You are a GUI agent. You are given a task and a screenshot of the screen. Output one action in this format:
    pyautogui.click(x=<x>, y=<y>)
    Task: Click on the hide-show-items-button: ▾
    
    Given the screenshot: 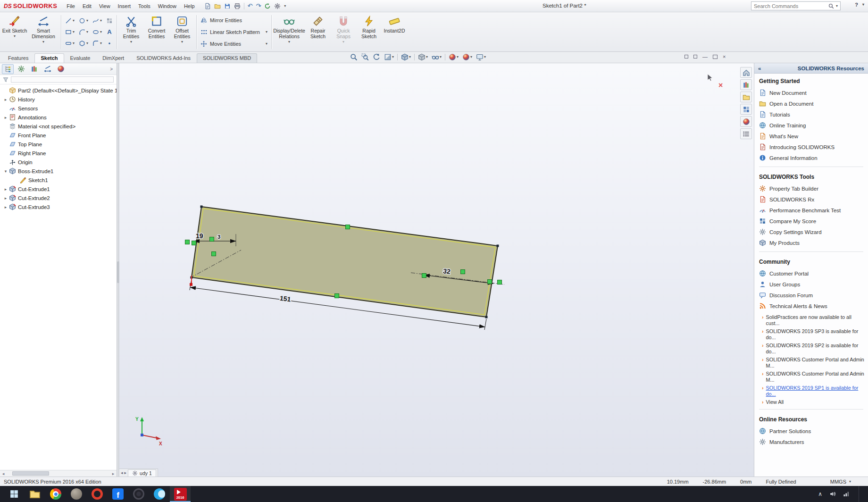 What is the action you would take?
    pyautogui.click(x=437, y=57)
    